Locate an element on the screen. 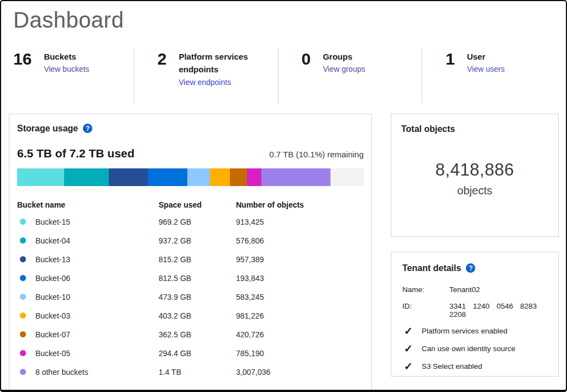 The height and width of the screenshot is (392, 567). tenant-details-title: Tenant details is located at coordinates (432, 268).